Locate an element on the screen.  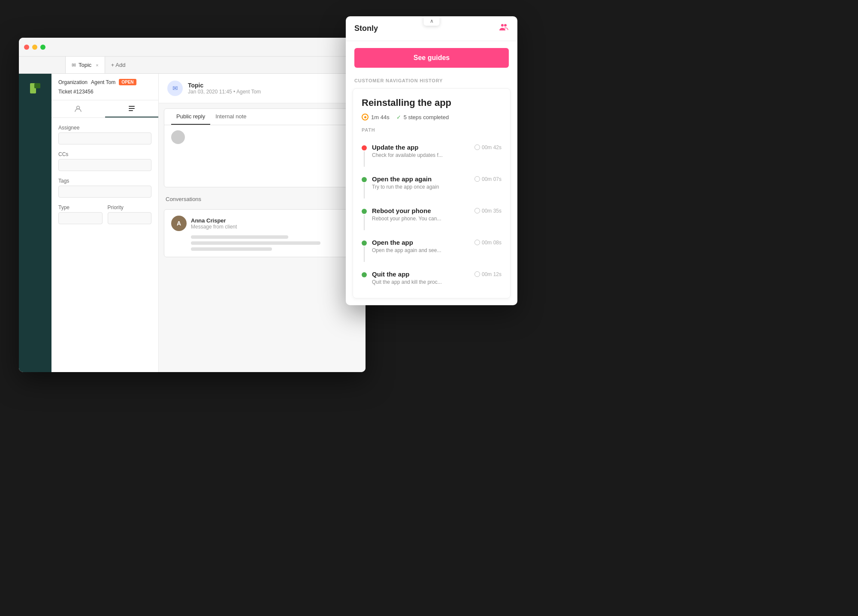
path-item-time-value-0: 00m 42s is located at coordinates (492, 147).